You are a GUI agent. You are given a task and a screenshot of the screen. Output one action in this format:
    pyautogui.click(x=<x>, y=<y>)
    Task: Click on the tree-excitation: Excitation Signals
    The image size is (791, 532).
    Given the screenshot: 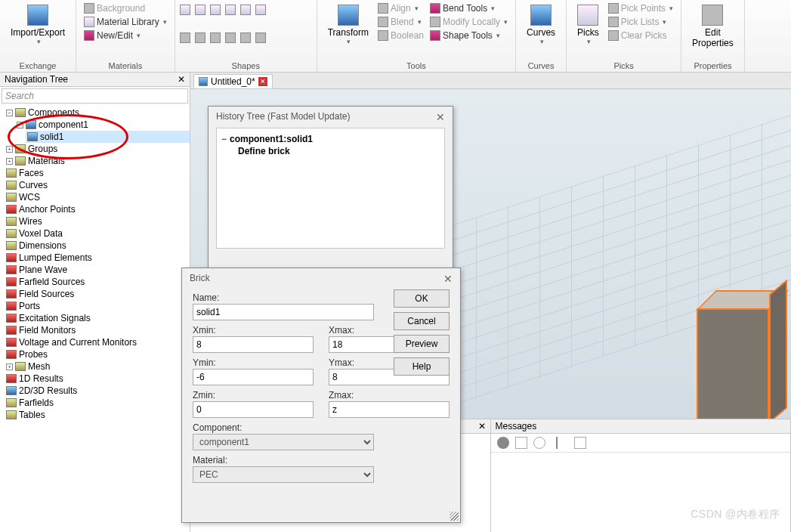 What is the action you would take?
    pyautogui.click(x=97, y=318)
    